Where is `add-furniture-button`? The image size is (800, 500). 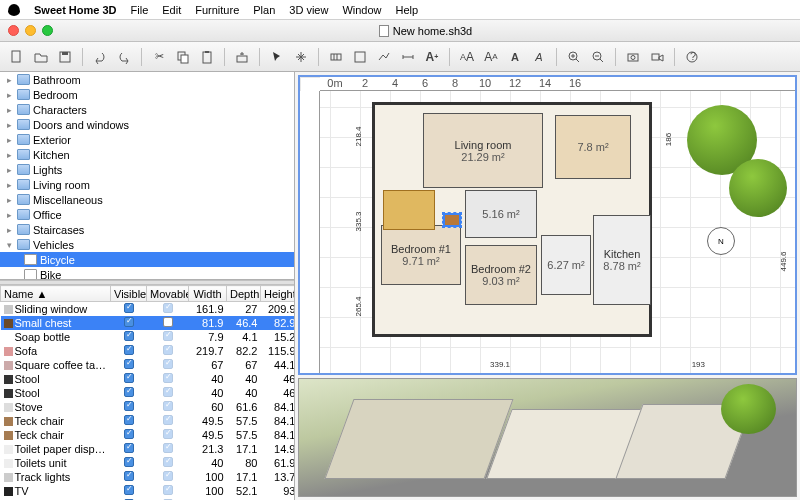
add-furniture-button is located at coordinates (242, 57).